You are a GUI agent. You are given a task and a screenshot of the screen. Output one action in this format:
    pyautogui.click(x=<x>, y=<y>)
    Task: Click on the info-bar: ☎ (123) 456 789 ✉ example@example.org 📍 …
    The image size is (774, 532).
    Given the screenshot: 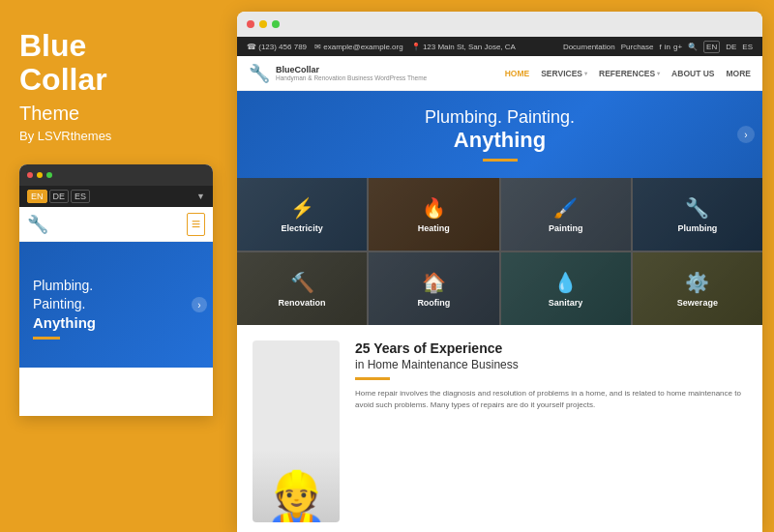 What is the action you would take?
    pyautogui.click(x=499, y=46)
    